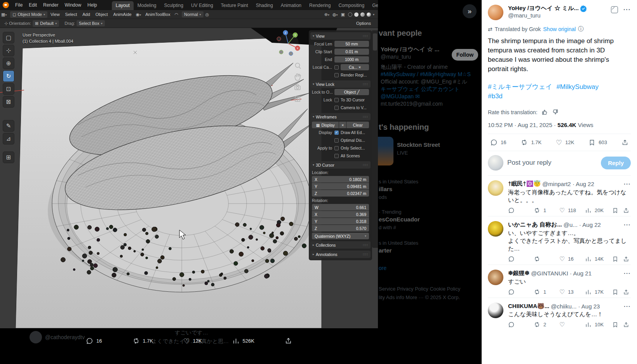 This screenshot has height=364, width=637. What do you see at coordinates (9, 51) in the screenshot?
I see `cursor-tool: ⊹` at bounding box center [9, 51].